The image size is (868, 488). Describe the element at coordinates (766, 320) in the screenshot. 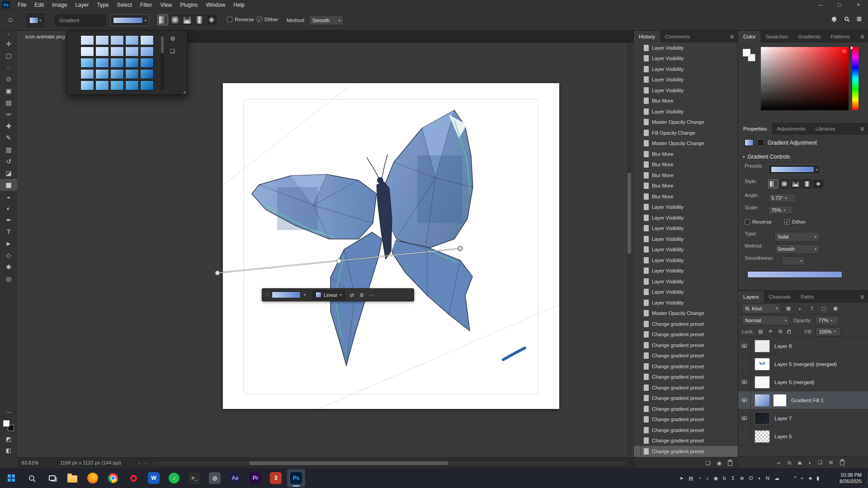

I see `blend-mode-dropdown: Normal ▾` at that location.